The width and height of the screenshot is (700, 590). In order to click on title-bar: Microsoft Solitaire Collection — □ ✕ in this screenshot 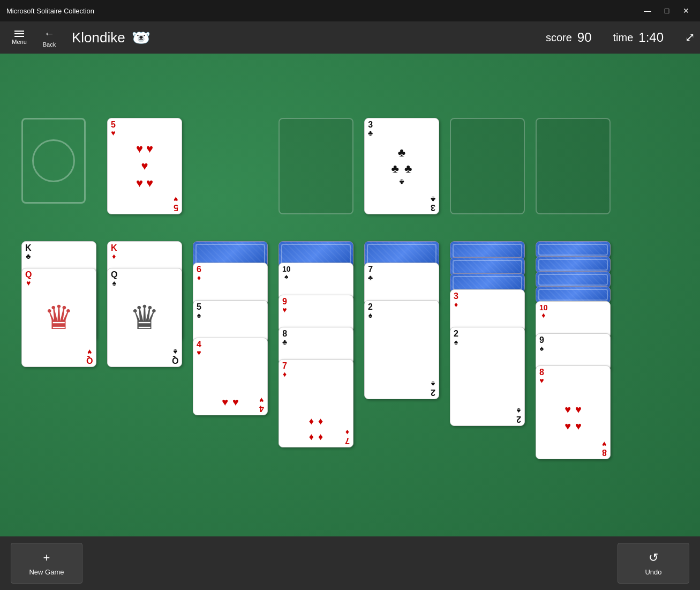, I will do `click(350, 11)`.